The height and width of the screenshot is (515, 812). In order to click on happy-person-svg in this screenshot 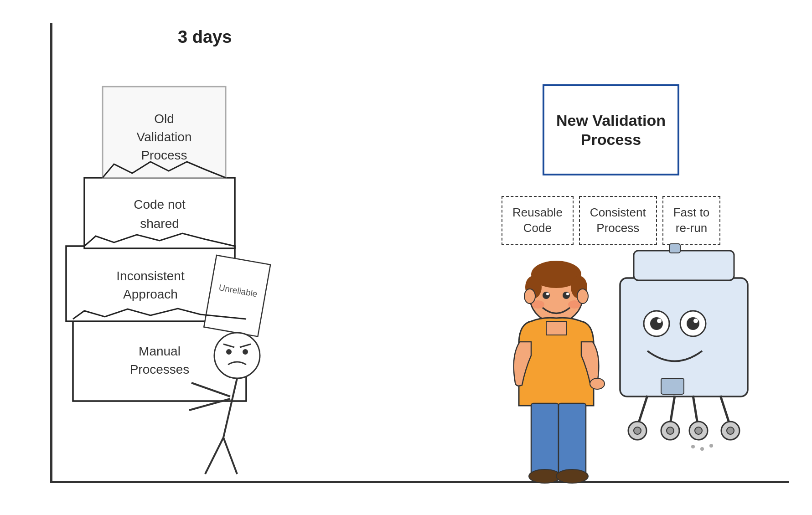, I will do `click(556, 374)`.